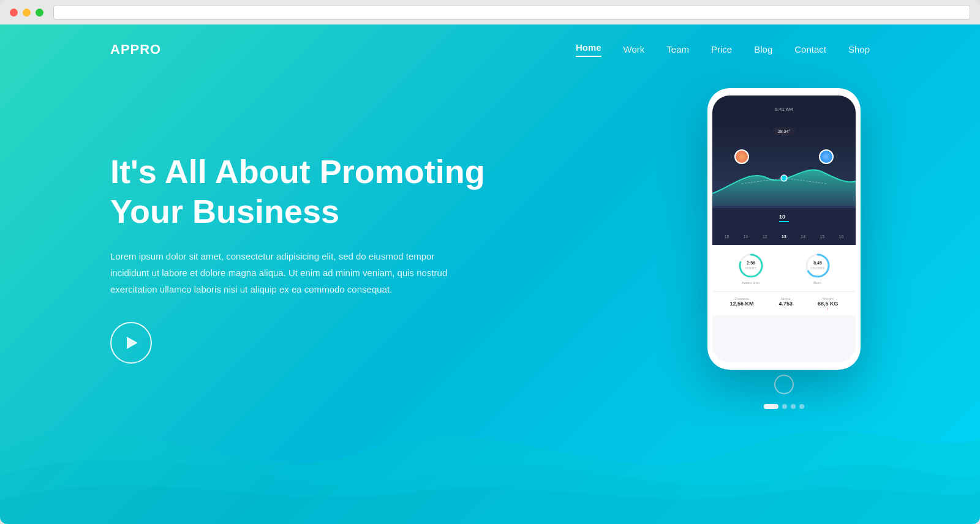 The image size is (980, 524). What do you see at coordinates (27, 12) in the screenshot?
I see `traffic-lights` at bounding box center [27, 12].